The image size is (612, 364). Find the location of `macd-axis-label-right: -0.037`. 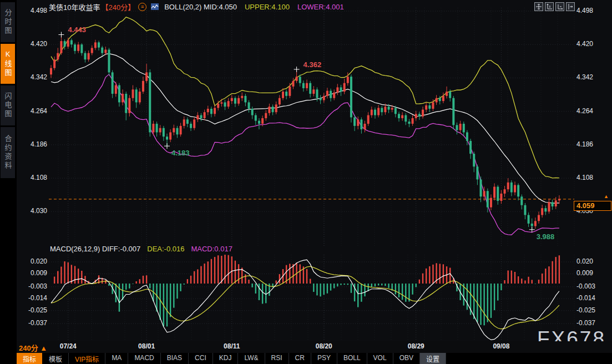

macd-axis-label-right: -0.037 is located at coordinates (593, 323).